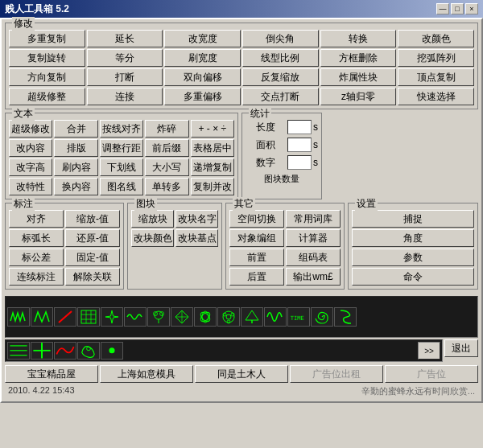 The image size is (483, 448). What do you see at coordinates (257, 238) in the screenshot?
I see `other-btn-2: 对象编组` at bounding box center [257, 238].